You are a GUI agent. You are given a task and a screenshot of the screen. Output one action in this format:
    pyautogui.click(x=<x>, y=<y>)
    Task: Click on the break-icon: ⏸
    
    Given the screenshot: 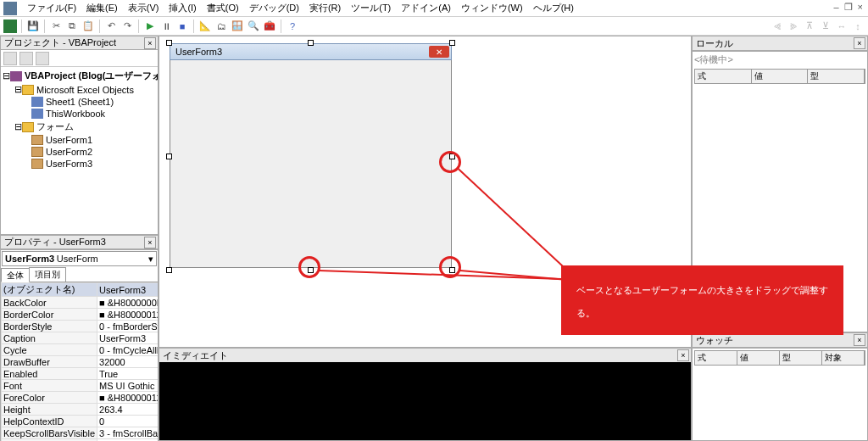 What is the action you would take?
    pyautogui.click(x=166, y=26)
    